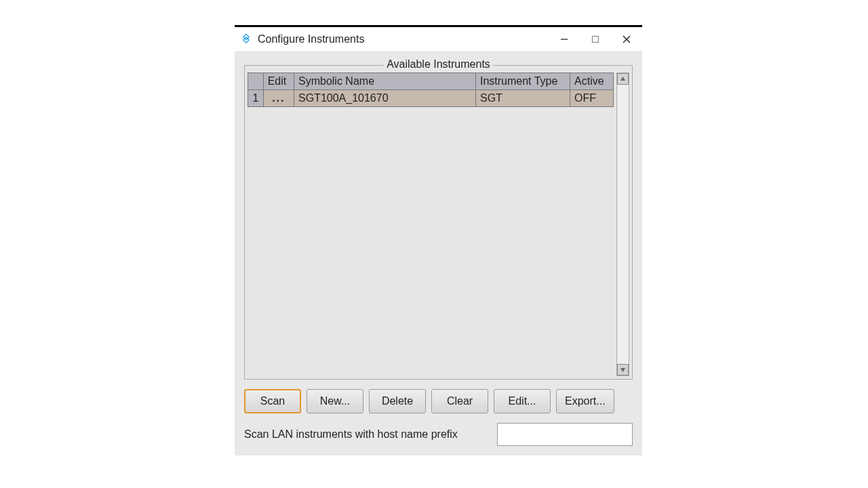 The image size is (868, 488). I want to click on cell-edit-button: ..., so click(278, 99).